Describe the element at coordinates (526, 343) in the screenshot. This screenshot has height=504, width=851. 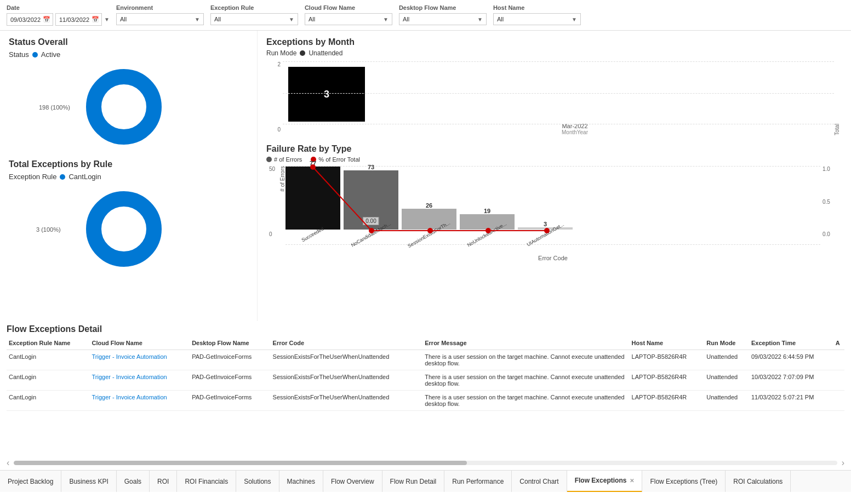
I see `col-error-message: Error Message` at that location.